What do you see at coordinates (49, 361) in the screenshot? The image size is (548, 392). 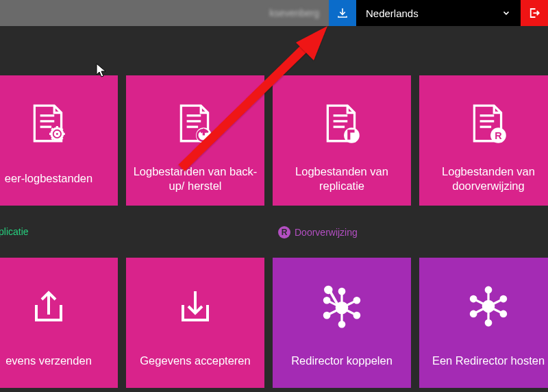 I see `tile-label: evens verzenden` at bounding box center [49, 361].